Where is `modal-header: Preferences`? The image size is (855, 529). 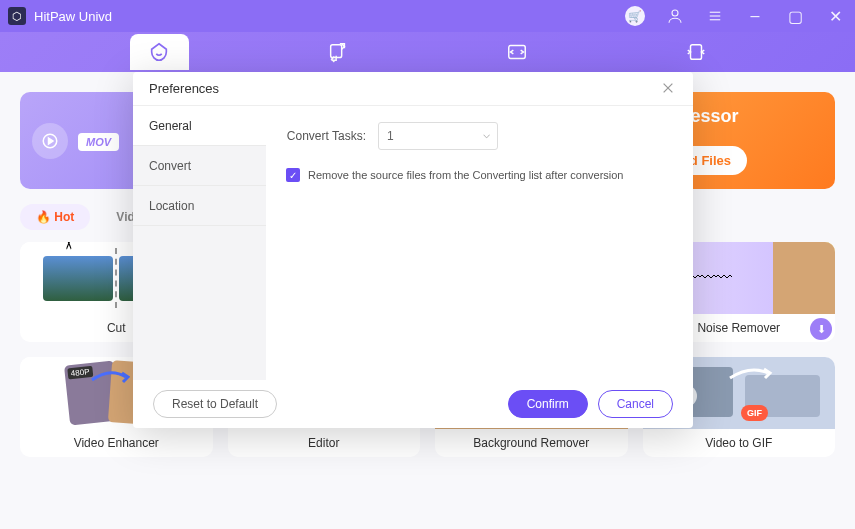 modal-header: Preferences is located at coordinates (413, 89).